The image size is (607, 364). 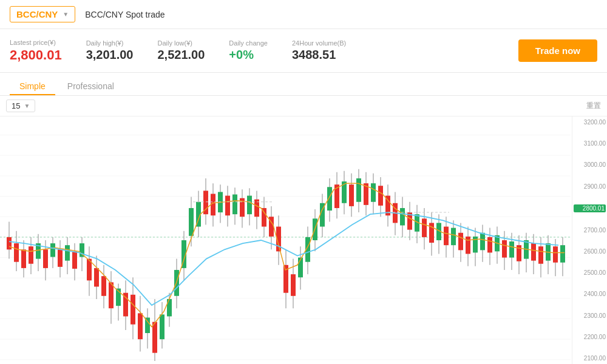 I want to click on daily-change-label: Daily change, so click(x=248, y=43).